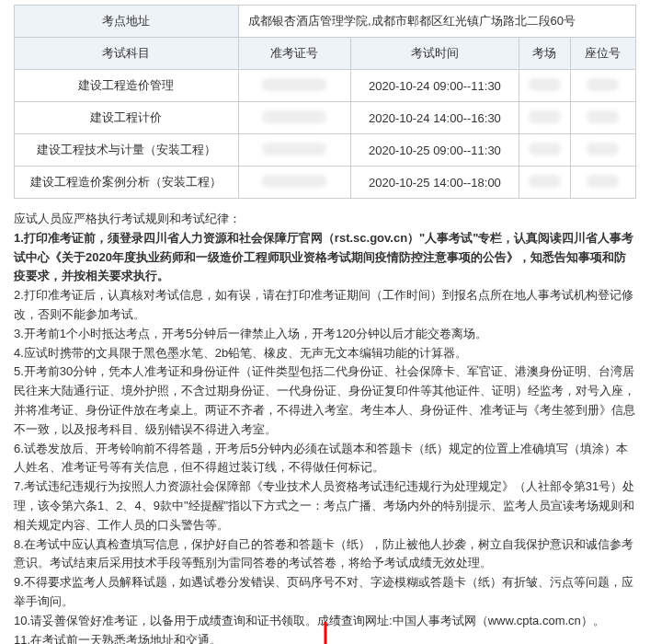  I want to click on header-room: 考场, so click(544, 53).